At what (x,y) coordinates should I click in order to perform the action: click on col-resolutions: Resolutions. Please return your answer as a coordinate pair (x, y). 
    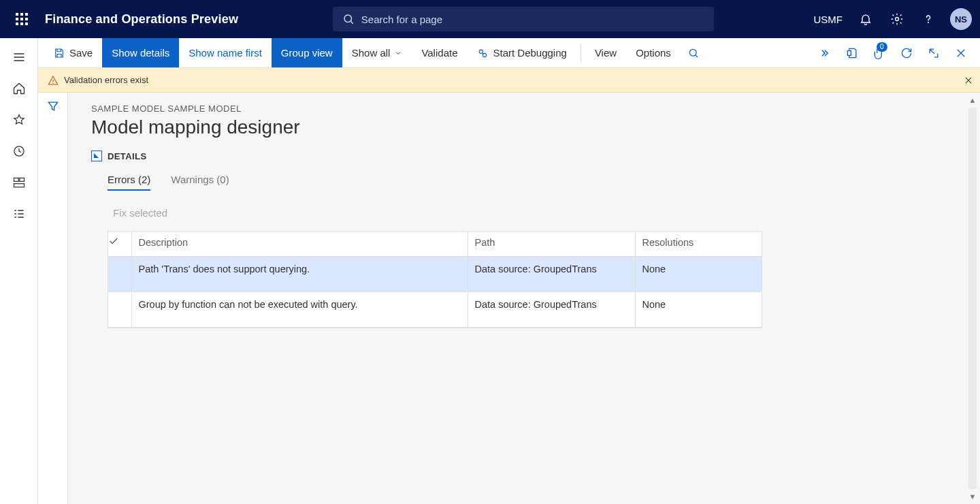
    Looking at the image, I should click on (698, 244).